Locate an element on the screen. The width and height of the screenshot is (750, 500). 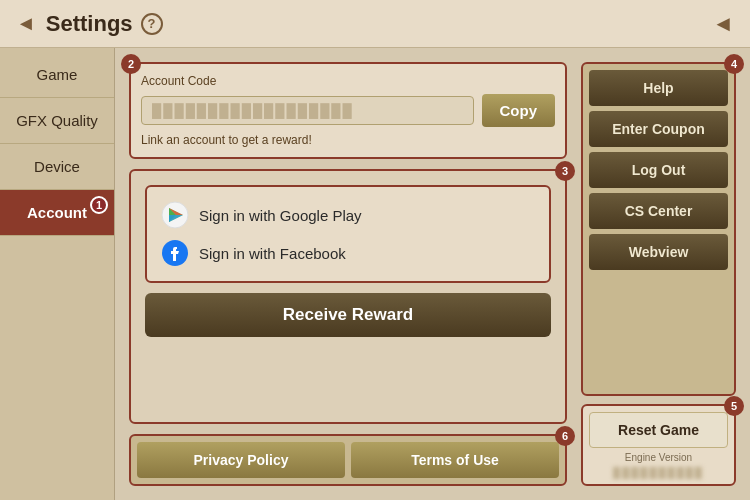
google-play-icon is located at coordinates (175, 215).